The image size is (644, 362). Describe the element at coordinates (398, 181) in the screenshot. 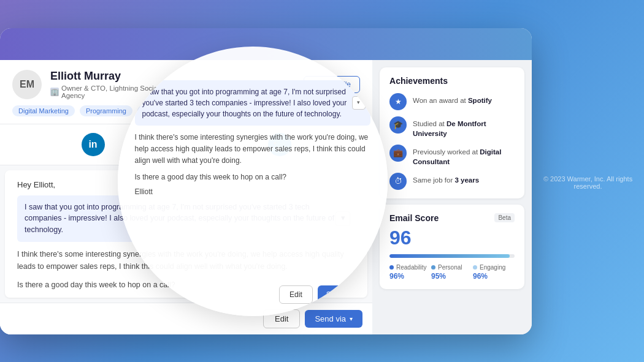

I see `timer-icon: ⏱` at that location.